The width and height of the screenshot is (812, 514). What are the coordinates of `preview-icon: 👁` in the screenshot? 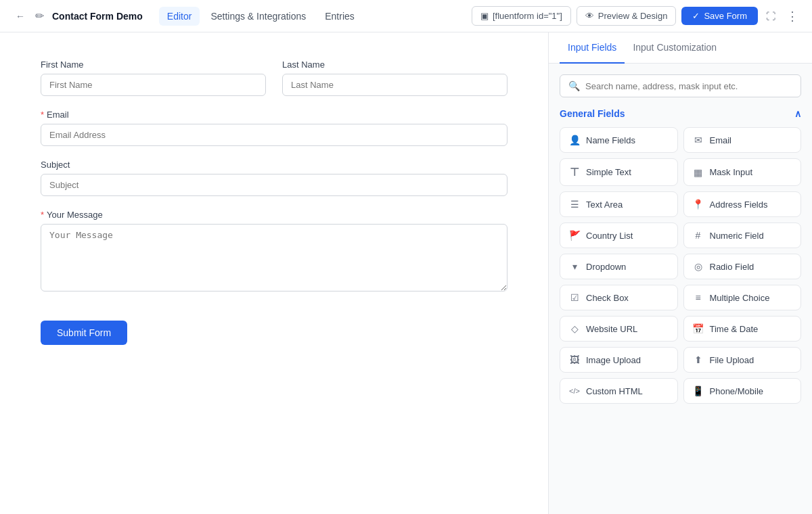 It's located at (590, 16).